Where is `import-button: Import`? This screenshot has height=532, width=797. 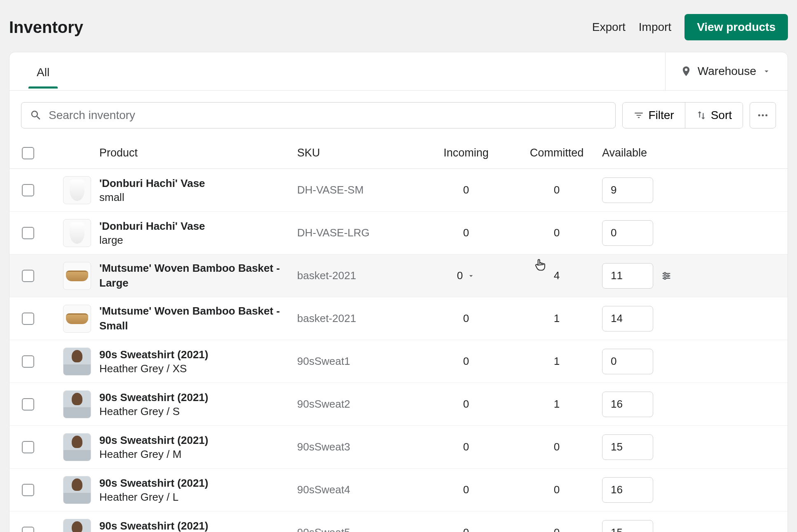 import-button: Import is located at coordinates (655, 27).